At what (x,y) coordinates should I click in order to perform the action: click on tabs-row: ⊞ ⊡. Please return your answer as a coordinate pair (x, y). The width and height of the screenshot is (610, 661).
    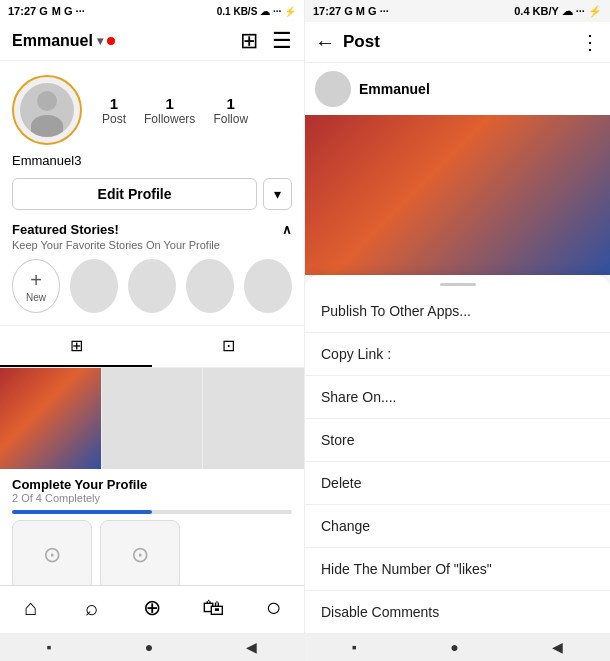
    Looking at the image, I should click on (152, 346).